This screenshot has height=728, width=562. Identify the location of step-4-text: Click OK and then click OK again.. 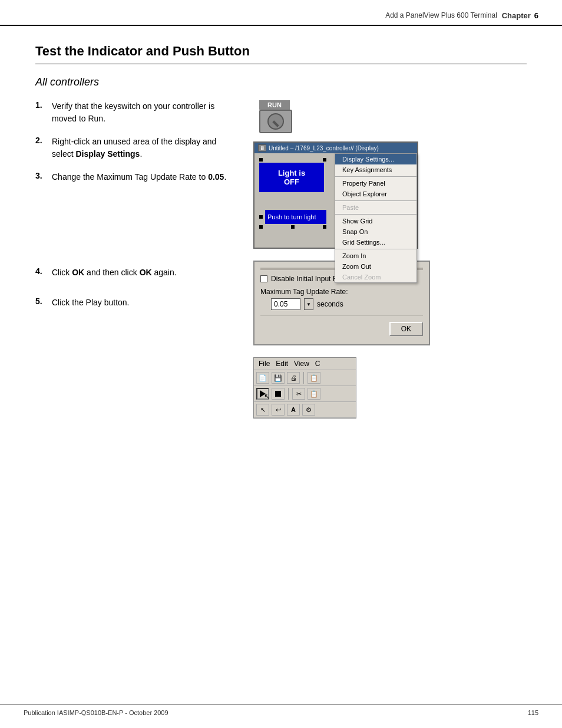
(114, 272).